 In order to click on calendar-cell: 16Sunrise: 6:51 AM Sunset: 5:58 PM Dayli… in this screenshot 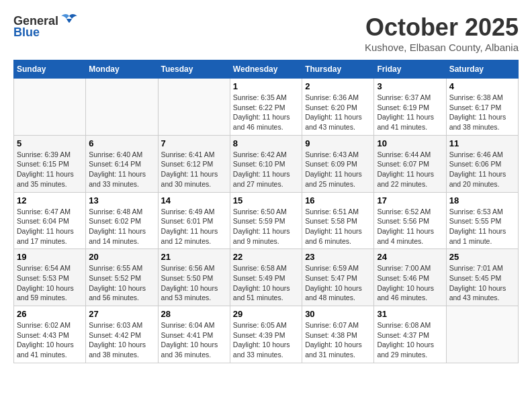, I will do `click(339, 220)`.